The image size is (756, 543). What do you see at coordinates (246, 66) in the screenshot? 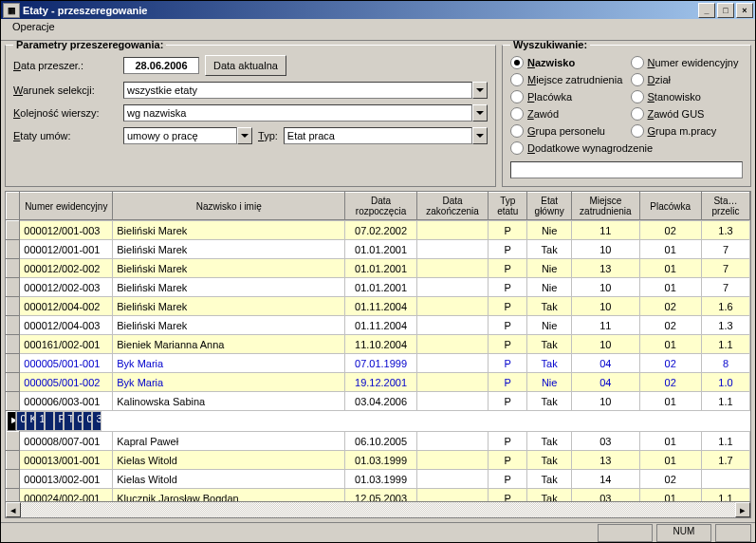
I see `current-date-button: Data aktualna` at bounding box center [246, 66].